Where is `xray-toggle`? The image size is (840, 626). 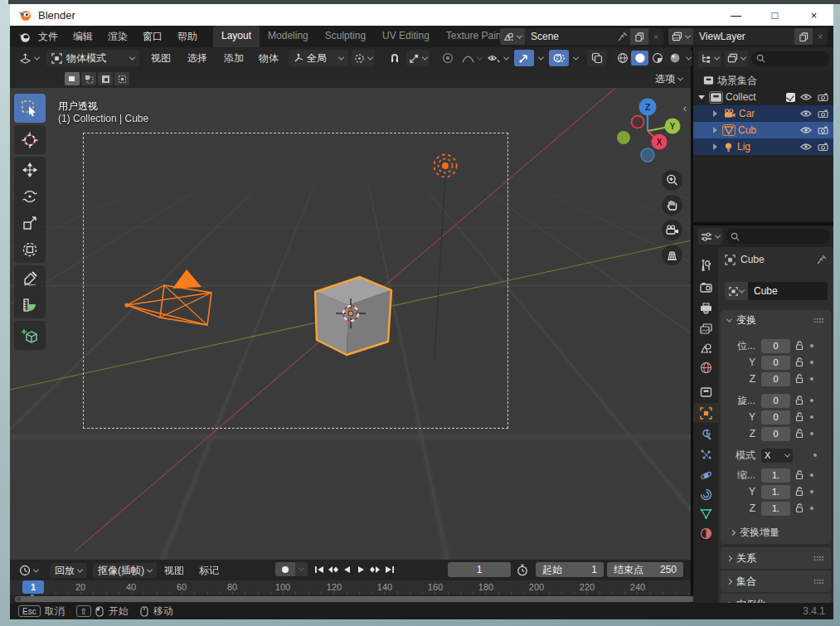
xray-toggle is located at coordinates (597, 58).